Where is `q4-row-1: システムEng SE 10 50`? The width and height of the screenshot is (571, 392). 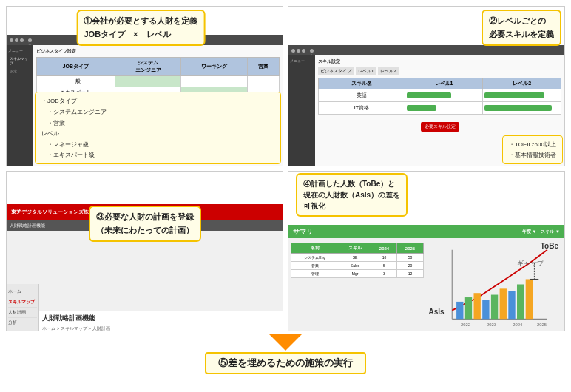 q4-row-1: システムEng SE 10 50 is located at coordinates (358, 257).